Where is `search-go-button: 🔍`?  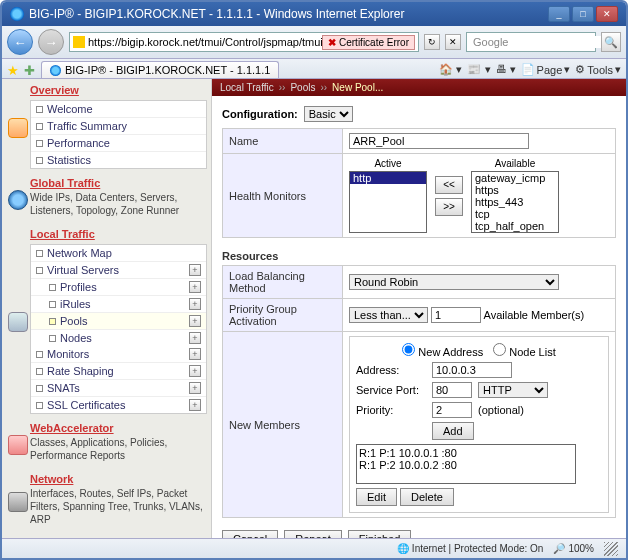 search-go-button: 🔍 is located at coordinates (611, 42).